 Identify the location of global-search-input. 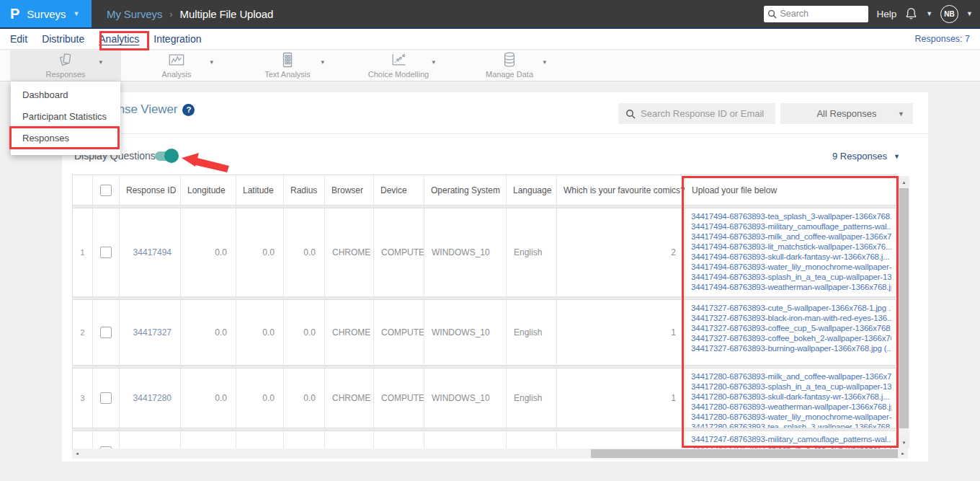
(820, 14).